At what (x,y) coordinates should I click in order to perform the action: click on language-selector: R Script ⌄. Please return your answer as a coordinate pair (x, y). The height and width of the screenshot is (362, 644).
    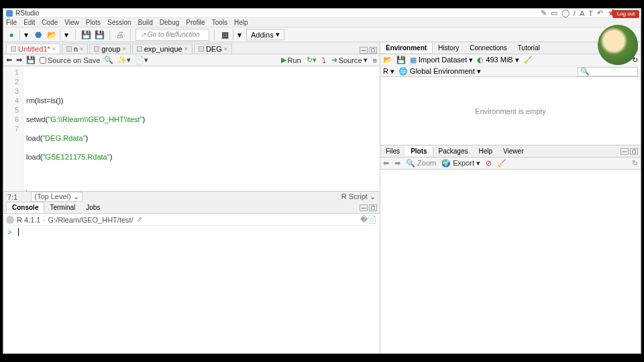
    Looking at the image, I should click on (358, 197).